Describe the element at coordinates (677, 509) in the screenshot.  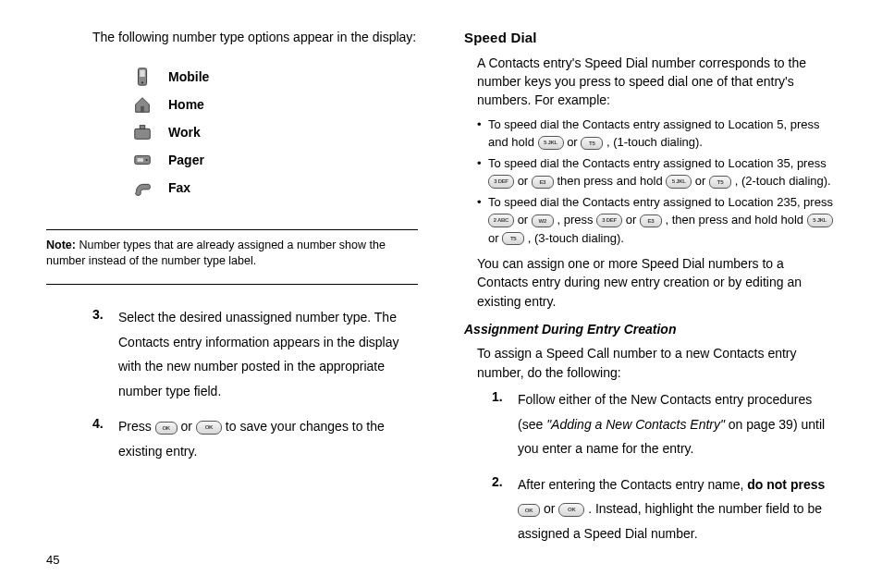
I see `step-body: After entering the Contacts entry name, …` at that location.